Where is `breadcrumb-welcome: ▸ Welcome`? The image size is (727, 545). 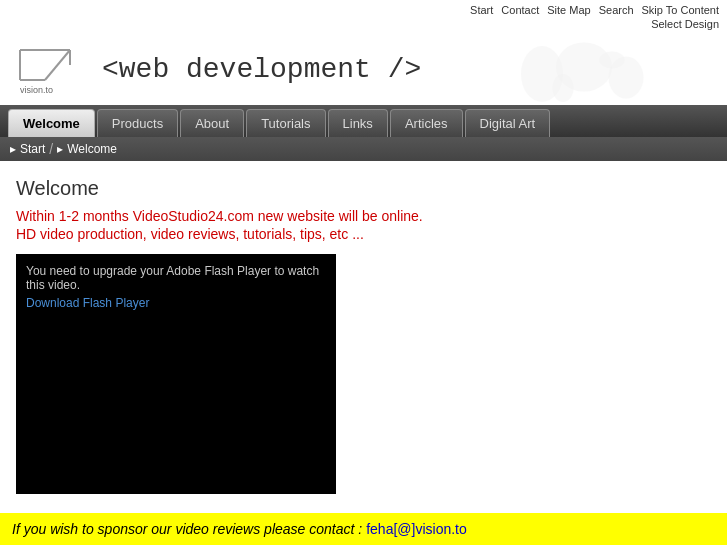 breadcrumb-welcome: ▸ Welcome is located at coordinates (87, 149).